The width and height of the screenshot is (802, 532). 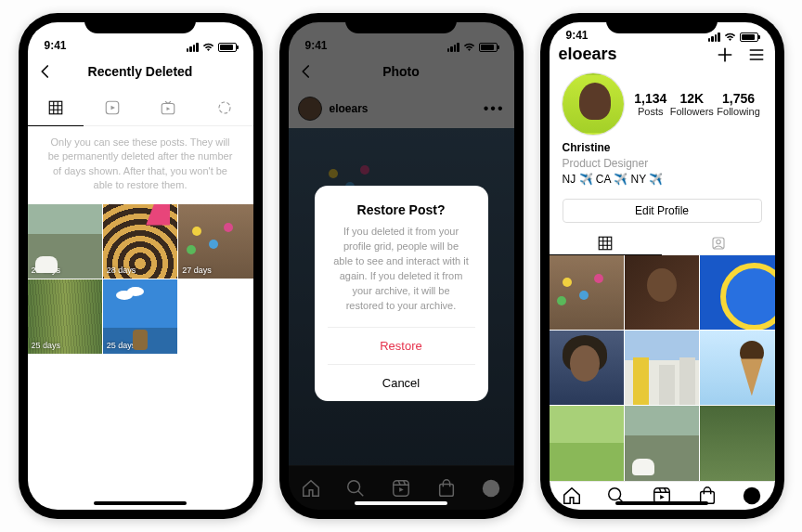 What do you see at coordinates (663, 149) in the screenshot?
I see `bio-name: Christine` at bounding box center [663, 149].